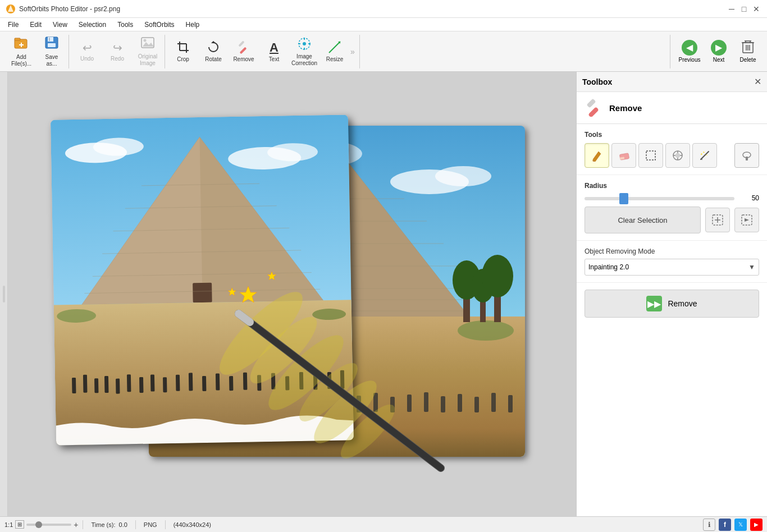 Image resolution: width=767 pixels, height=532 pixels. I want to click on remove-label: Remove, so click(244, 59).